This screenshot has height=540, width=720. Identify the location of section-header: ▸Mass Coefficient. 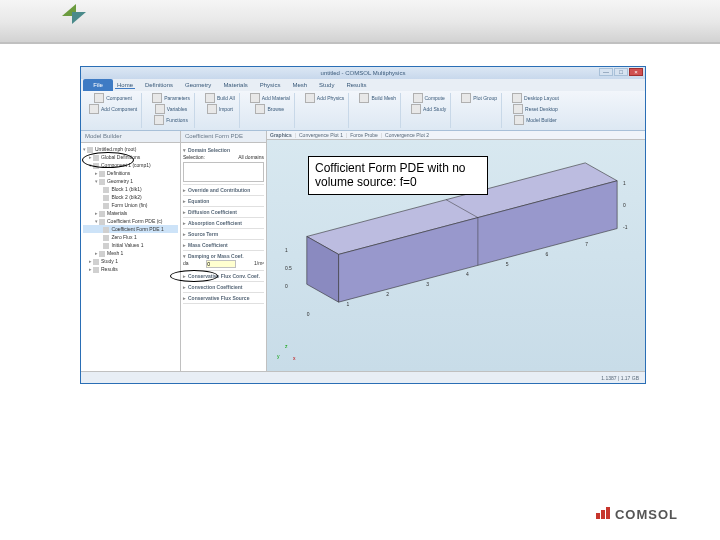
(224, 245).